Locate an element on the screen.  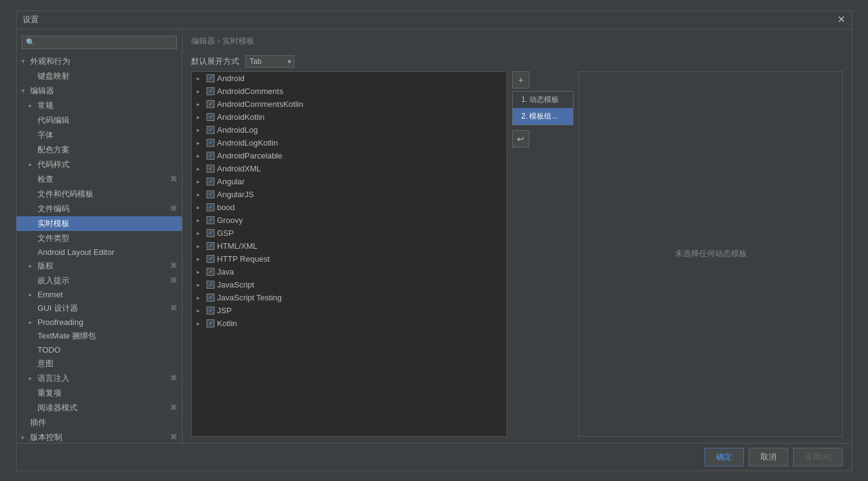
sidebar-item-code-style: ▸代码样式 is located at coordinates (100, 165).